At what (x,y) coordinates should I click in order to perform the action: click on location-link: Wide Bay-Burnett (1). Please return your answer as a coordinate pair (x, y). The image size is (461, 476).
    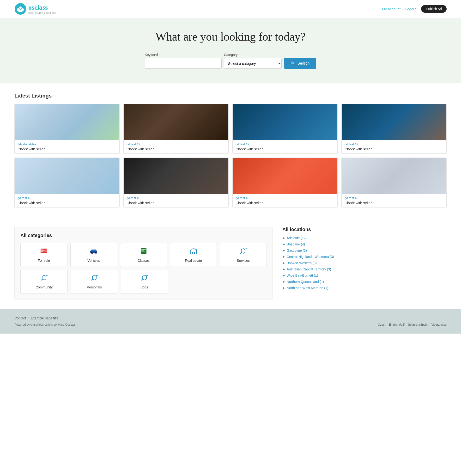
    Looking at the image, I should click on (302, 275).